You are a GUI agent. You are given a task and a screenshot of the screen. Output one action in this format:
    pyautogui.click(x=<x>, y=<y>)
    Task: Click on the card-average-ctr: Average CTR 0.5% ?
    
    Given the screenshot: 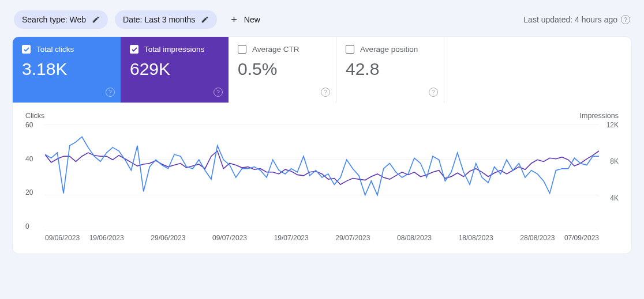 What is the action you would take?
    pyautogui.click(x=283, y=70)
    